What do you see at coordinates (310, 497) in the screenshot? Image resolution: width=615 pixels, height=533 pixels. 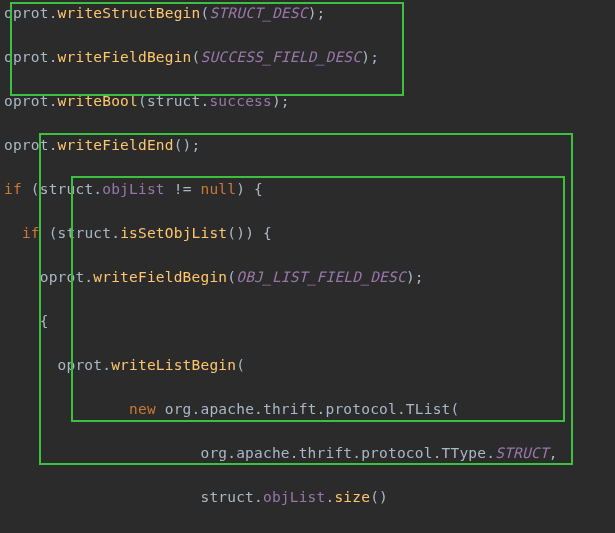 I see `code-line: struct.objList.size()` at bounding box center [310, 497].